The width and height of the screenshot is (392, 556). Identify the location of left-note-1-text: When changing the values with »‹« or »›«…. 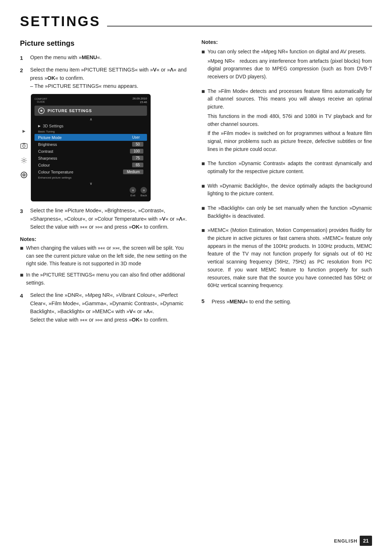
(107, 256).